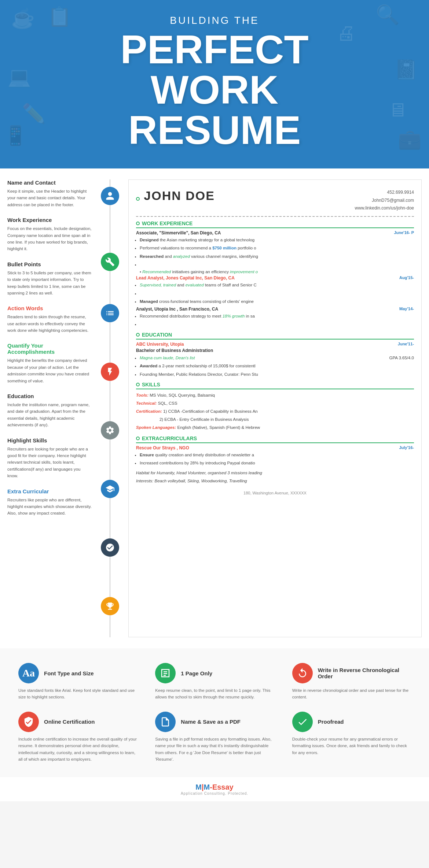  What do you see at coordinates (50, 363) in the screenshot?
I see `sidebar-section-quantify: Quantify Your Accomplishments Highlight …` at bounding box center [50, 363].